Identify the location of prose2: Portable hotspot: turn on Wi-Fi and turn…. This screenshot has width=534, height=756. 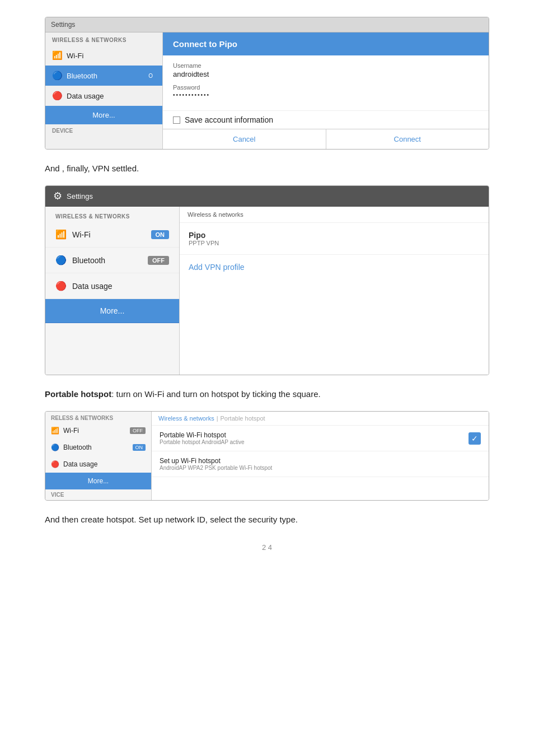
(267, 394).